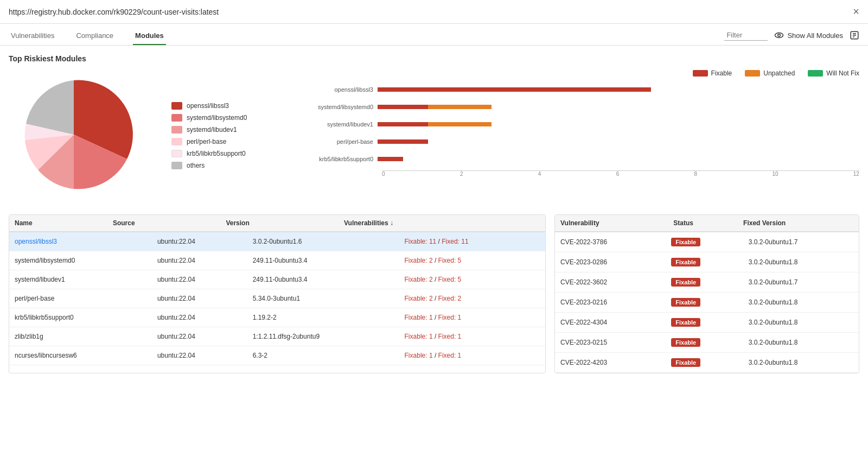 This screenshot has height=451, width=868. What do you see at coordinates (455, 242) in the screenshot?
I see `fixed-count: Fixed: 11` at bounding box center [455, 242].